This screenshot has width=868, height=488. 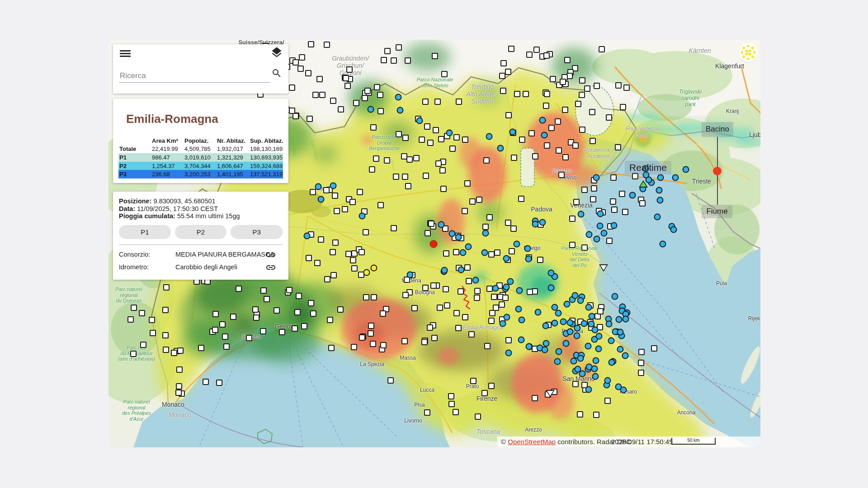 What do you see at coordinates (434, 244) in the screenshot?
I see `marker-reddot` at bounding box center [434, 244].